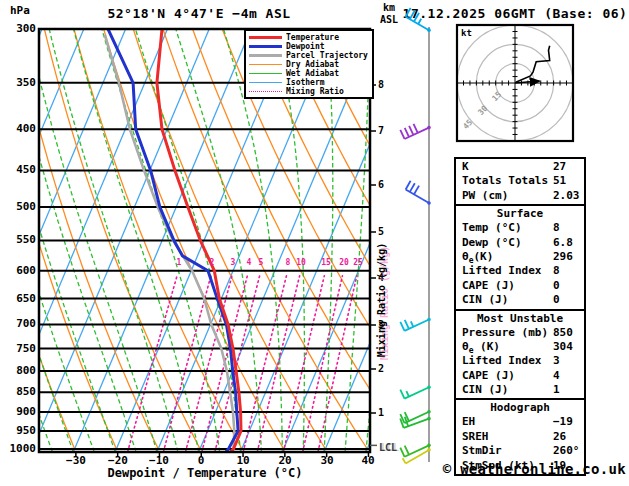 This screenshot has height=486, width=629. Describe the element at coordinates (520, 376) in the screenshot. I see `table-row: CAPE (J)4` at that location.